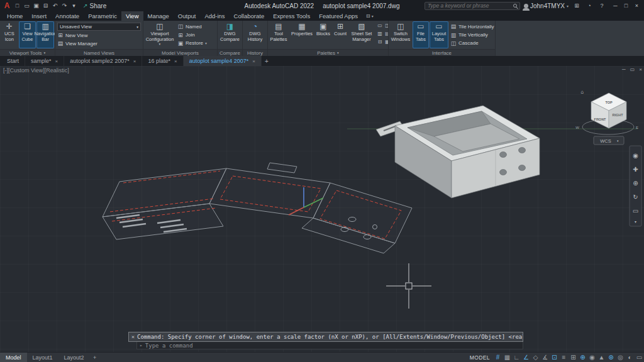 The width and height of the screenshot is (644, 362). I want to click on layout1-tab: Layout1, so click(43, 357).